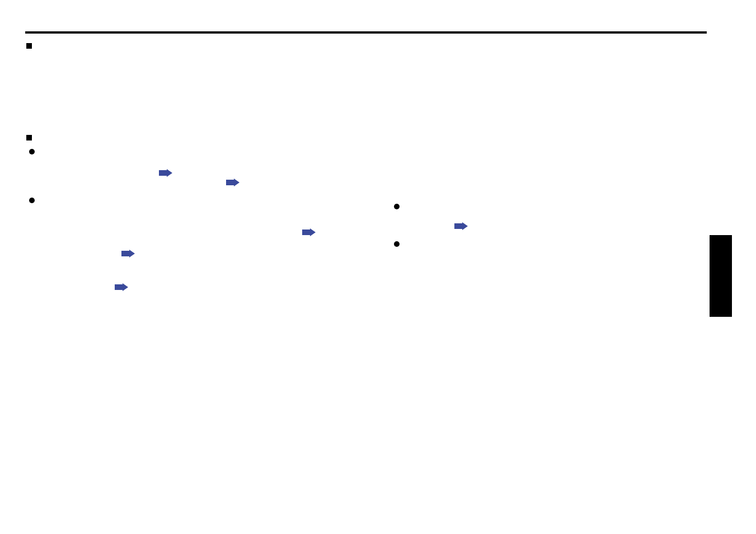  What do you see at coordinates (721, 276) in the screenshot?
I see `side-tab` at bounding box center [721, 276].